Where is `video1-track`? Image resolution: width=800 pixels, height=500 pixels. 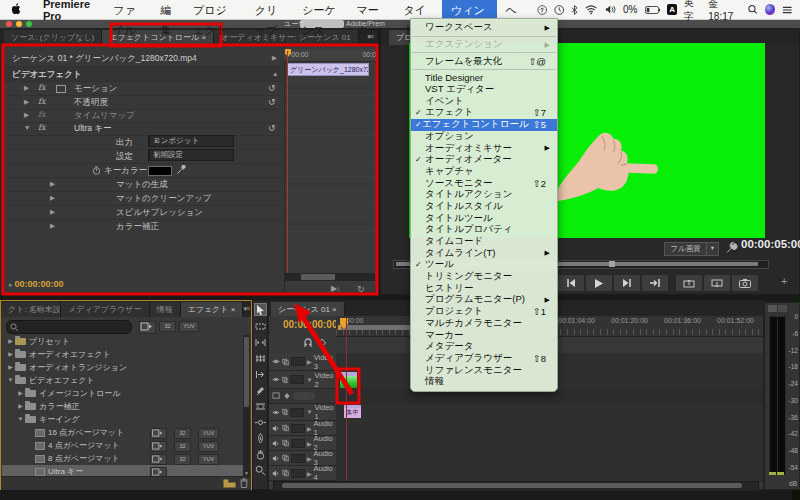
video1-track is located at coordinates (550, 413).